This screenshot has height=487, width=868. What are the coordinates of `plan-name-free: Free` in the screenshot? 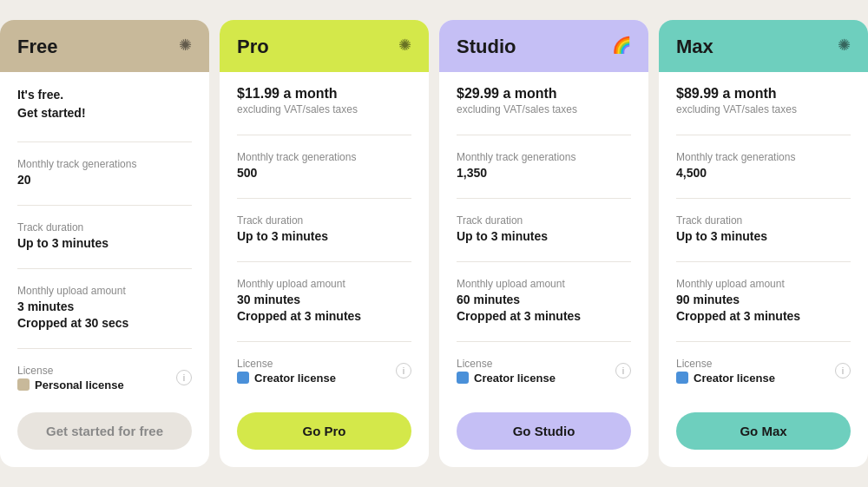 It's located at (37, 47).